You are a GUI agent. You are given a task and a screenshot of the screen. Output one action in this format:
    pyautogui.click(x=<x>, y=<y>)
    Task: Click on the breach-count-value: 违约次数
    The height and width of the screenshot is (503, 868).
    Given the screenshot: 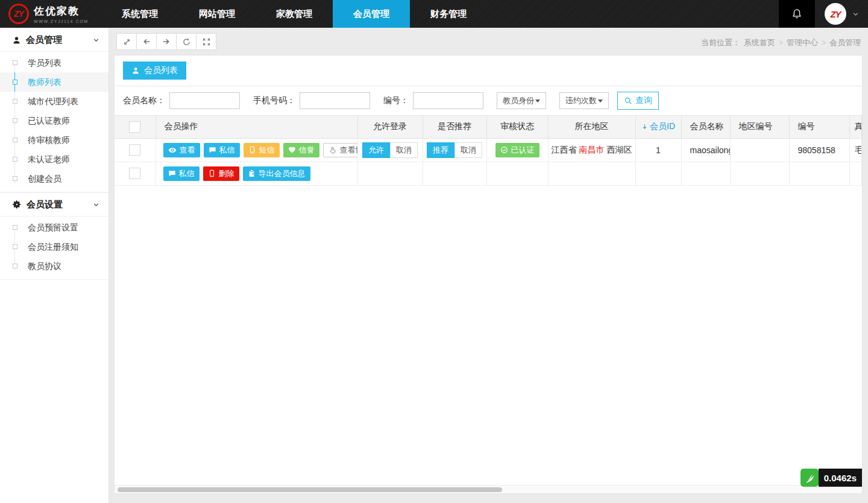 What is the action you would take?
    pyautogui.click(x=581, y=101)
    